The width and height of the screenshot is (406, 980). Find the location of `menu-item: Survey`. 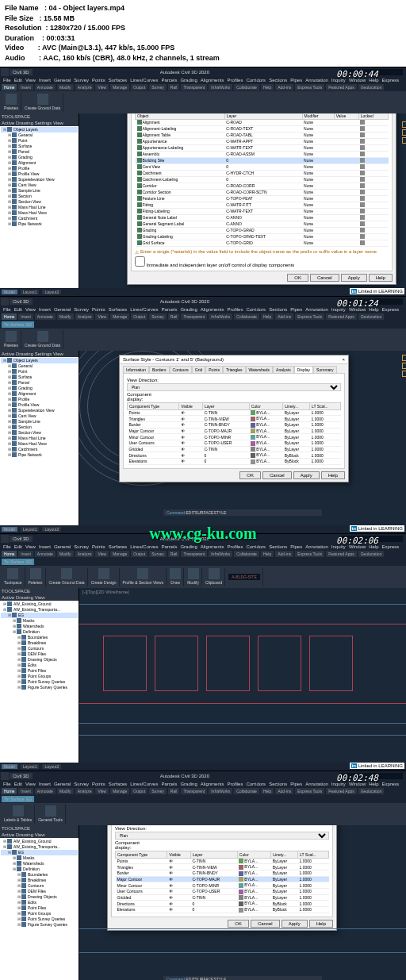

menu-item: Survey is located at coordinates (81, 547).